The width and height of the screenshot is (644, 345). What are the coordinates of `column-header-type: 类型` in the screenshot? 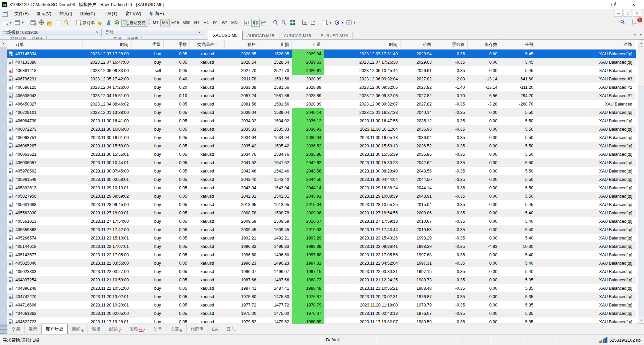 It's located at (148, 45).